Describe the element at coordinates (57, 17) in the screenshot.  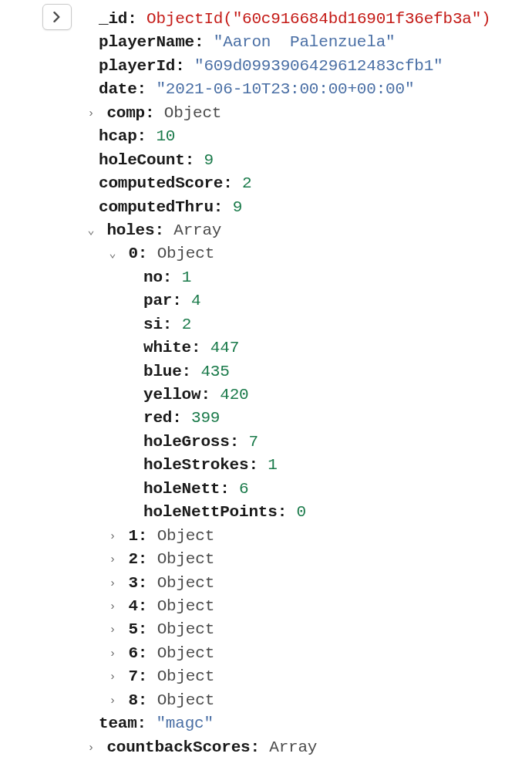
I see `chevron-right-icon` at that location.